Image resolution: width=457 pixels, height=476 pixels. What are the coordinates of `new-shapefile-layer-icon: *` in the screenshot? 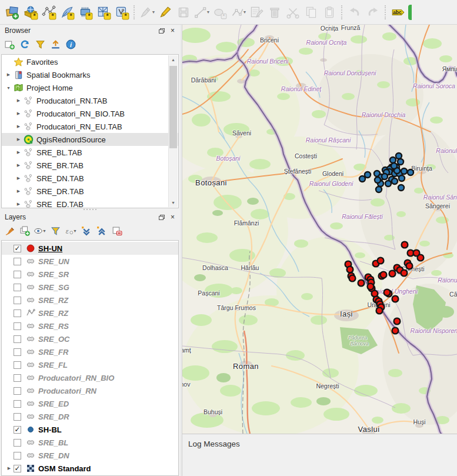 It's located at (48, 12).